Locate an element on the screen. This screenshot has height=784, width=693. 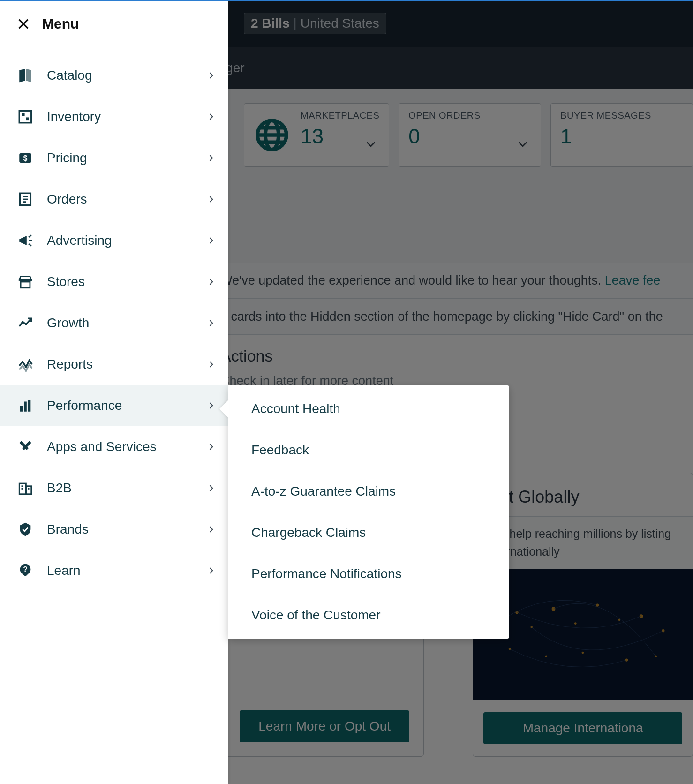
submenu-account-health: Account Health is located at coordinates (369, 409).